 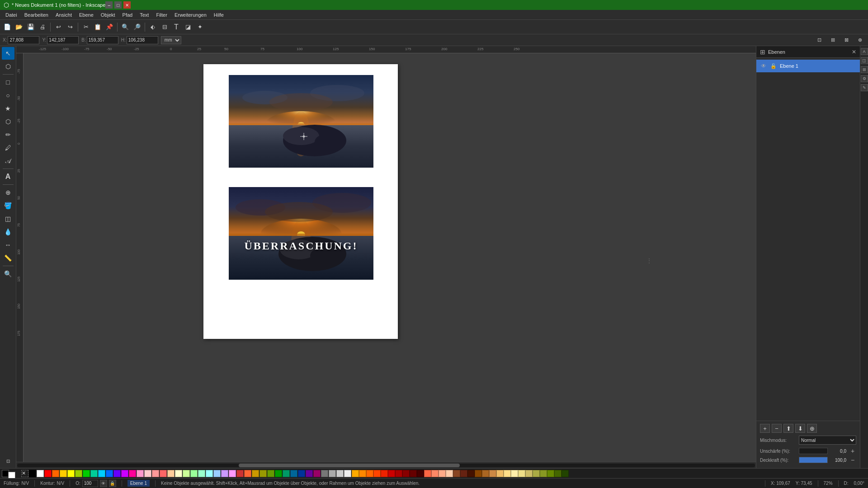 What do you see at coordinates (788, 428) in the screenshot?
I see `move-layer-up-button: ⬆` at bounding box center [788, 428].